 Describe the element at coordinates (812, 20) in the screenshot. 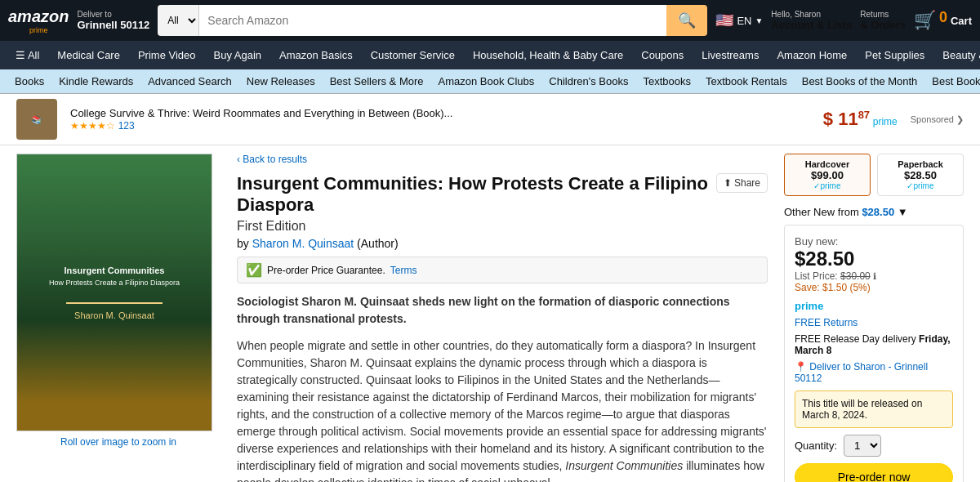

I see `account-menu: Hello, Sharon Account & Lists` at that location.